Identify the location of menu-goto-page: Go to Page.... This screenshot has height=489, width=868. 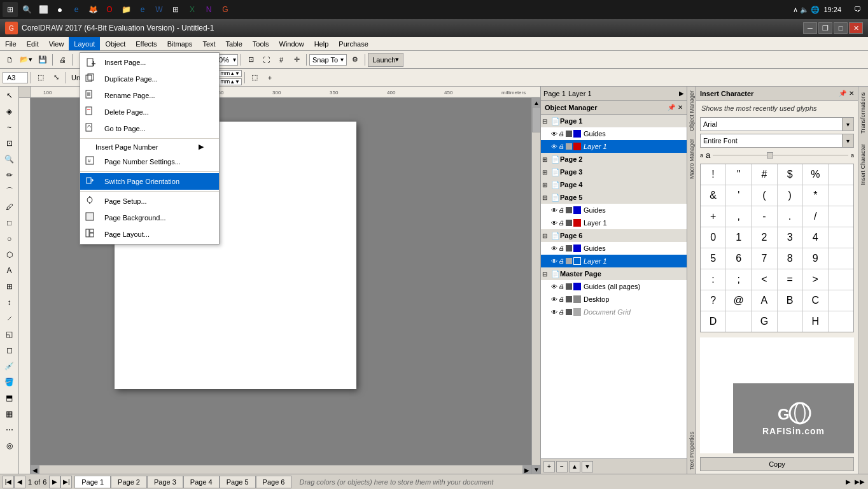
(150, 129).